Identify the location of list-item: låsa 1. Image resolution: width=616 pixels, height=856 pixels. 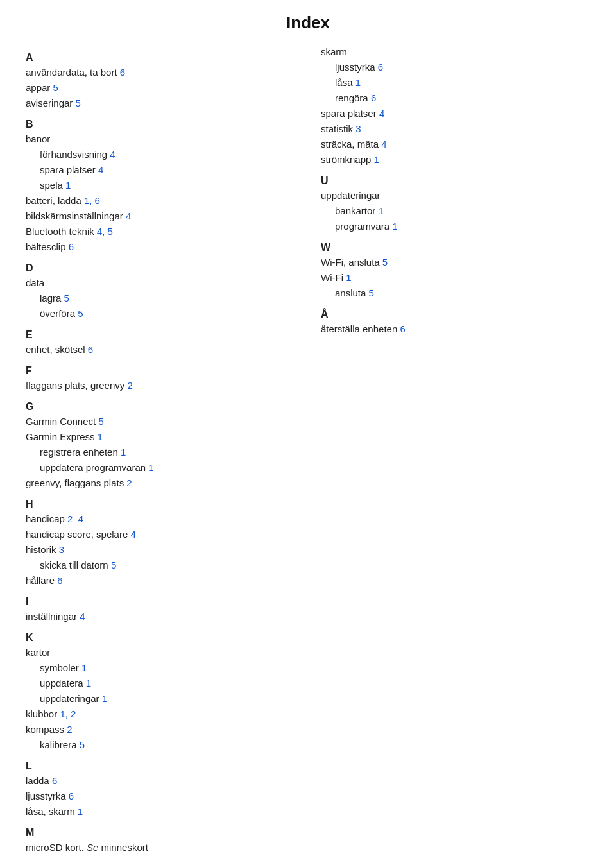
(456, 83).